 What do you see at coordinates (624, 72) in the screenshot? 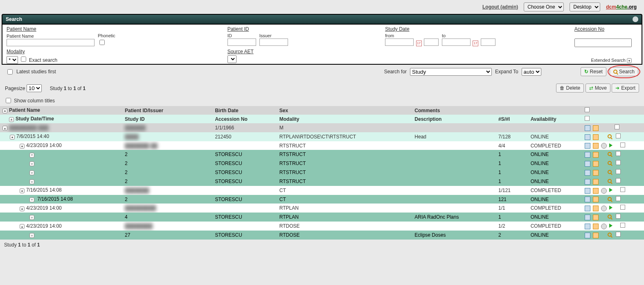
I see `search-button: Search` at bounding box center [624, 72].